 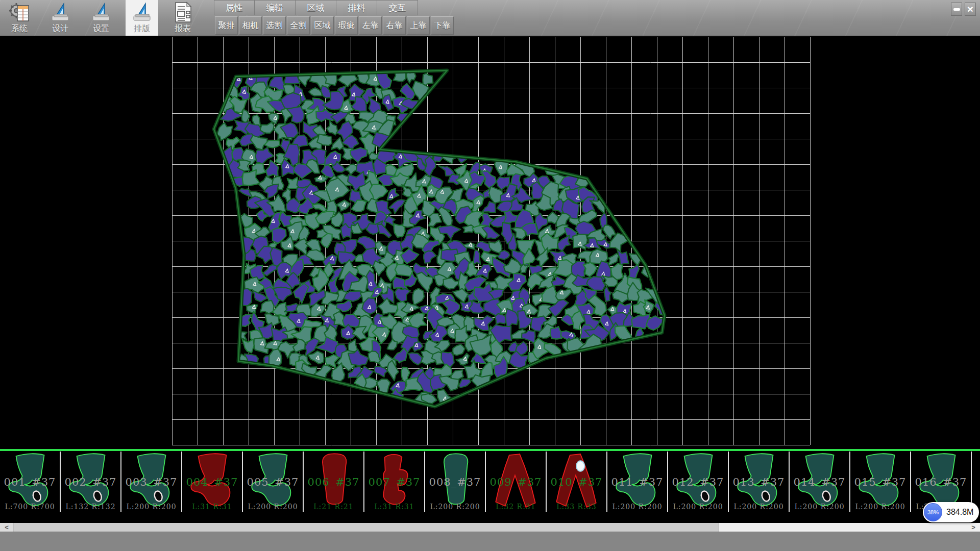 I want to click on titlebar: 系统 设计 设置, so click(x=490, y=18).